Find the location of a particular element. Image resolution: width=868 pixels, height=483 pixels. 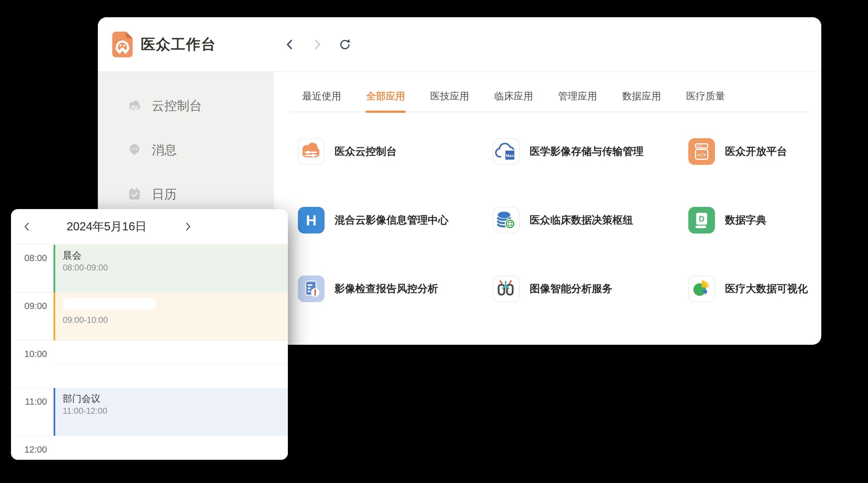

tab-clinical-apps: 临床应用 is located at coordinates (514, 100).